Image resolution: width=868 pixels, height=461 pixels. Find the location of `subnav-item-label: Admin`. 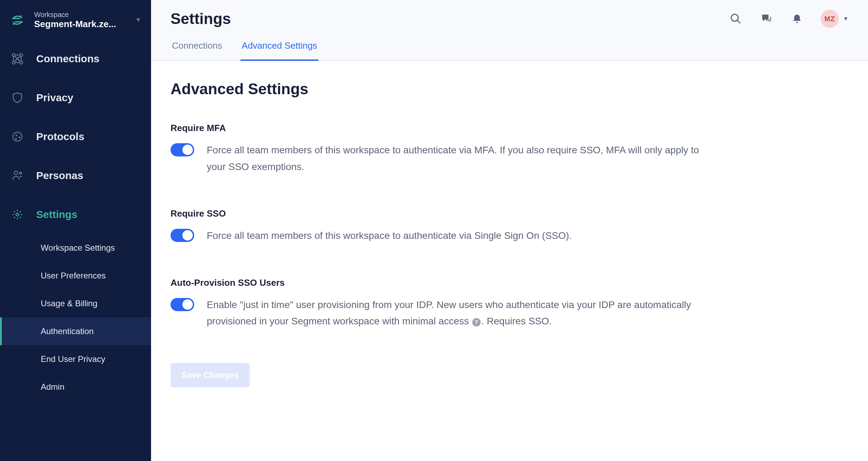

subnav-item-label: Admin is located at coordinates (53, 387).